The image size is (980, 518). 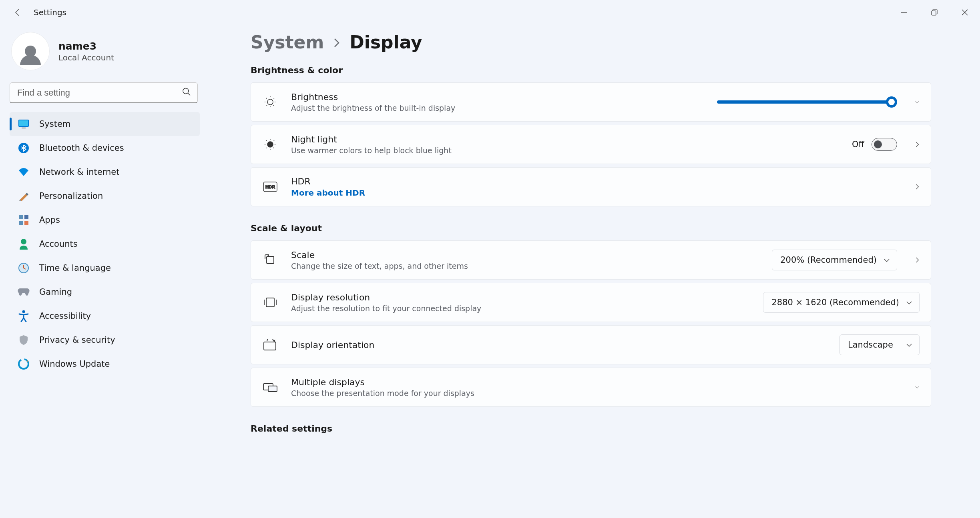 What do you see at coordinates (328, 182) in the screenshot?
I see `card-title: HDR` at bounding box center [328, 182].